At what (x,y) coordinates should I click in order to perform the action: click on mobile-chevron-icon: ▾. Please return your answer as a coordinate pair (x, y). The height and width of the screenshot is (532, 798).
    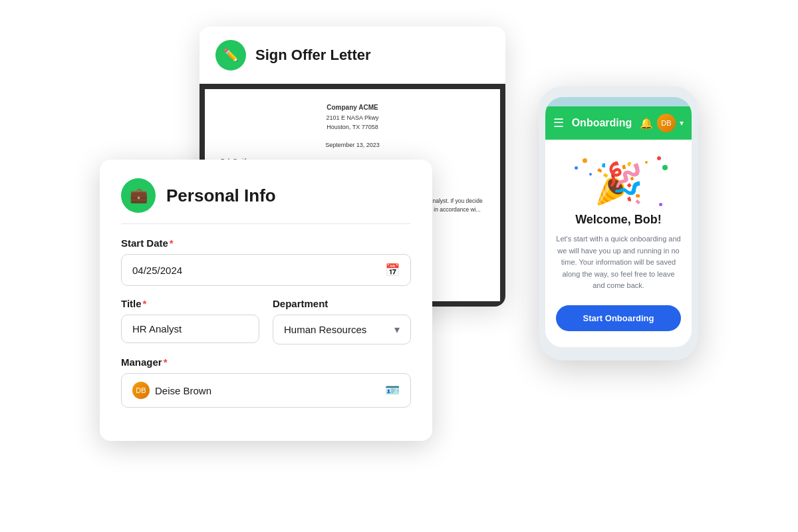
    Looking at the image, I should click on (682, 123).